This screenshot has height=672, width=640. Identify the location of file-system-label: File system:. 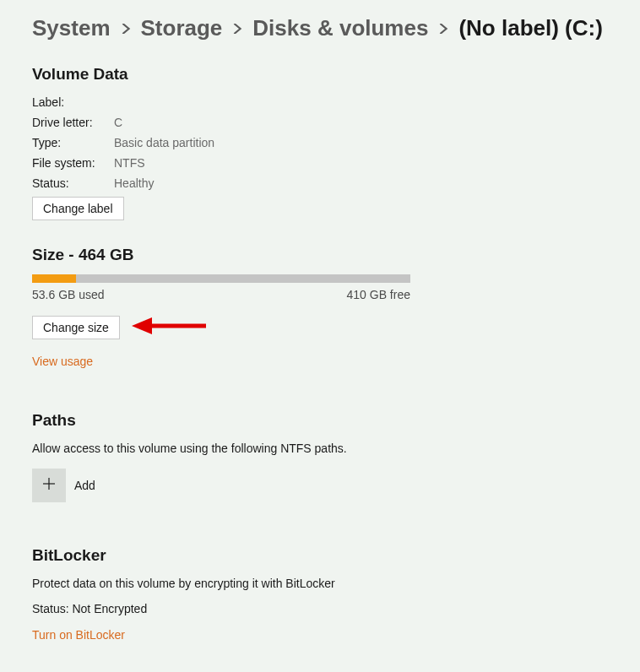
(73, 163).